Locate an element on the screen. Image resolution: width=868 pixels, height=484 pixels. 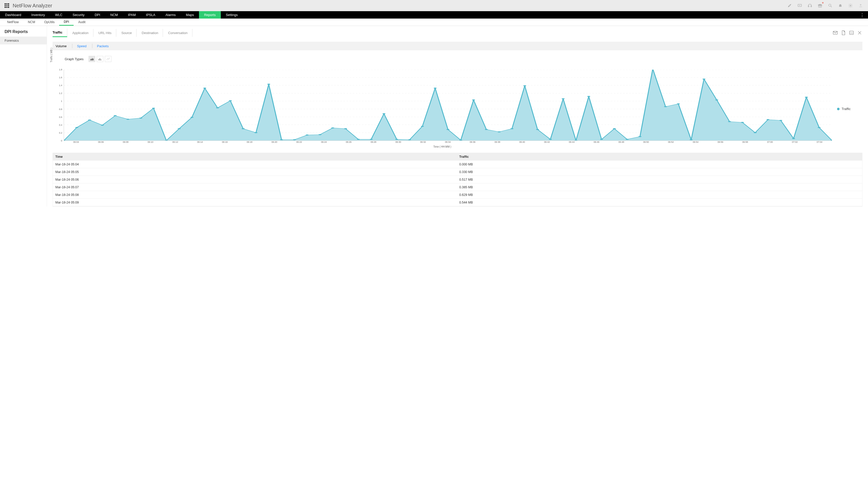
close-icon is located at coordinates (860, 33).